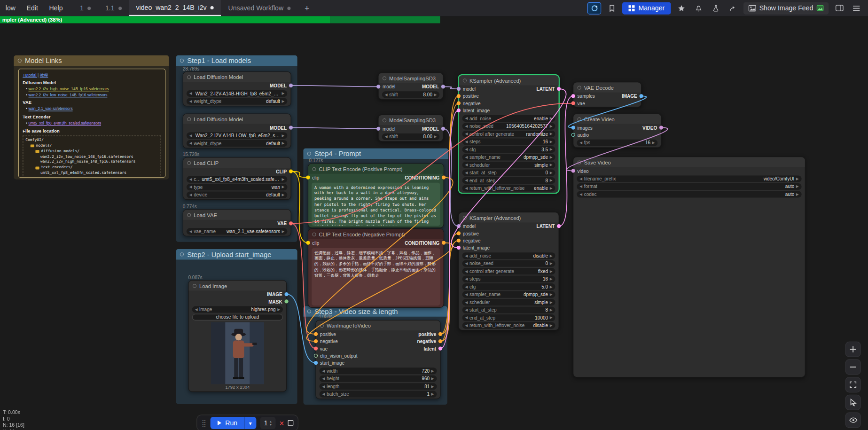 This screenshot has height=430, width=868. Describe the element at coordinates (509, 318) in the screenshot. I see `widget-end_at_step: ◀end_at_step10000▶` at that location.